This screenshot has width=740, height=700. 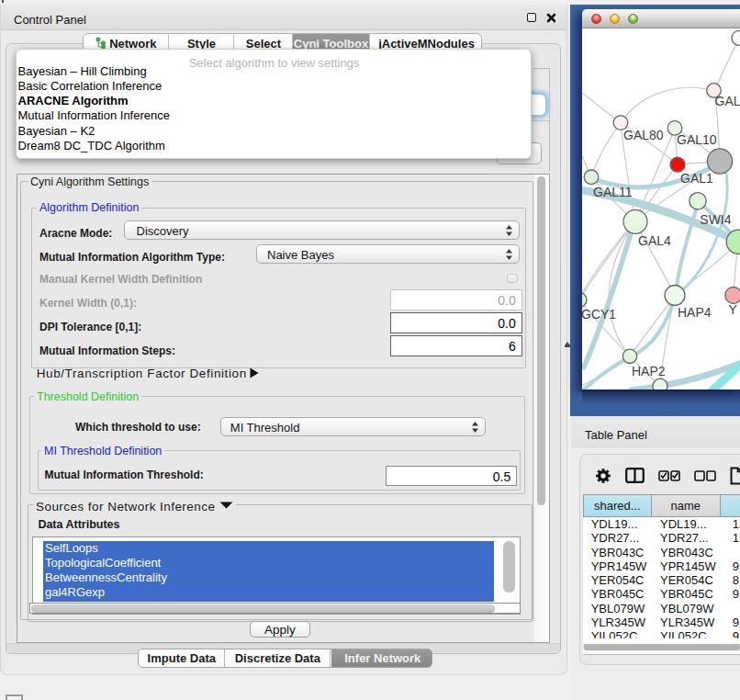 I want to click on svg-text: GAL1, so click(x=697, y=178).